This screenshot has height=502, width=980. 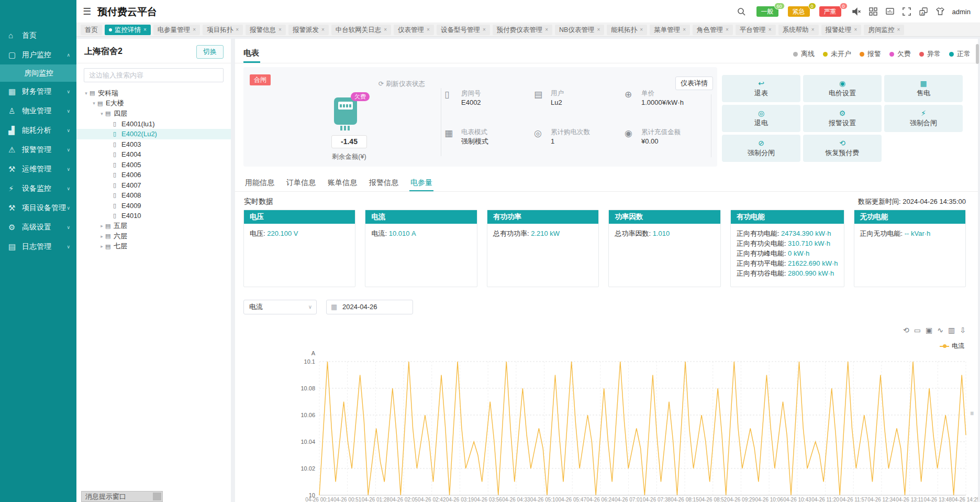 What do you see at coordinates (154, 185) in the screenshot?
I see `tree-node-E4007: ▯E4007` at bounding box center [154, 185].